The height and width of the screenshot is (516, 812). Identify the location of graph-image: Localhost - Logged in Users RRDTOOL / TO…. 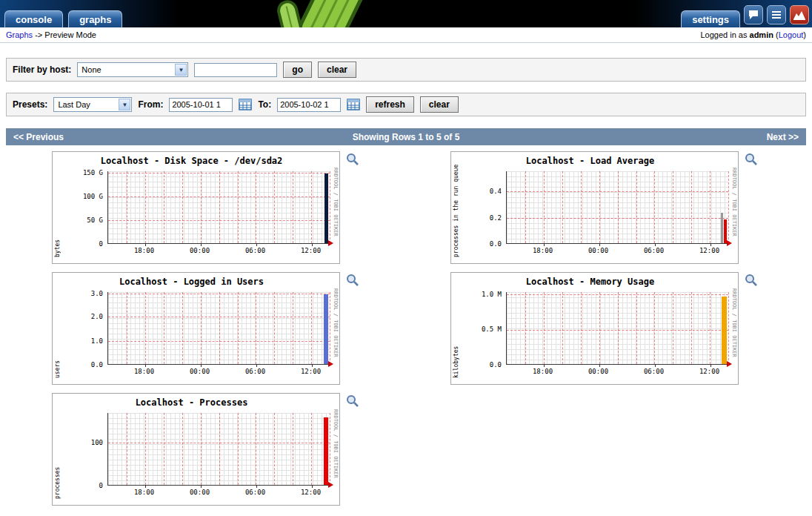
(196, 328).